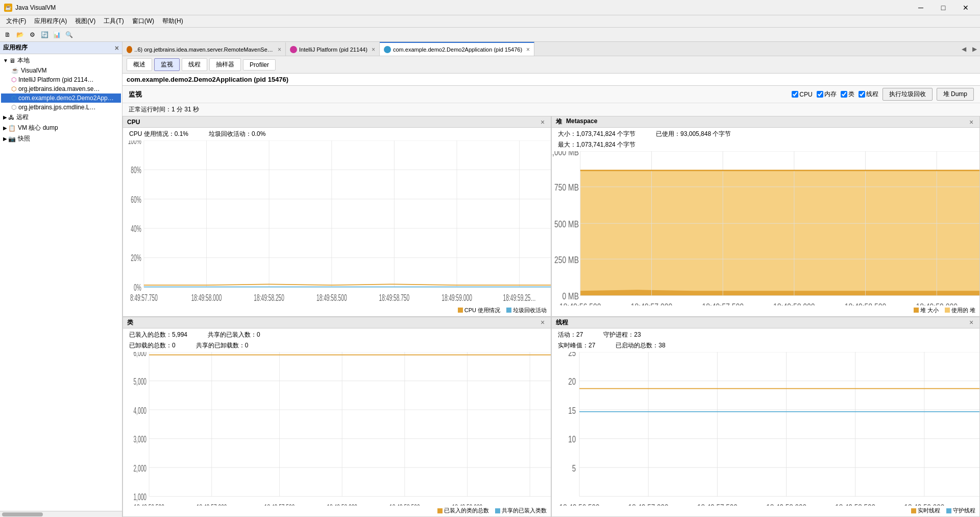 The height and width of the screenshot is (517, 980). Describe the element at coordinates (38, 128) in the screenshot. I see `tree-vm-label: VM 核心 dump` at that location.